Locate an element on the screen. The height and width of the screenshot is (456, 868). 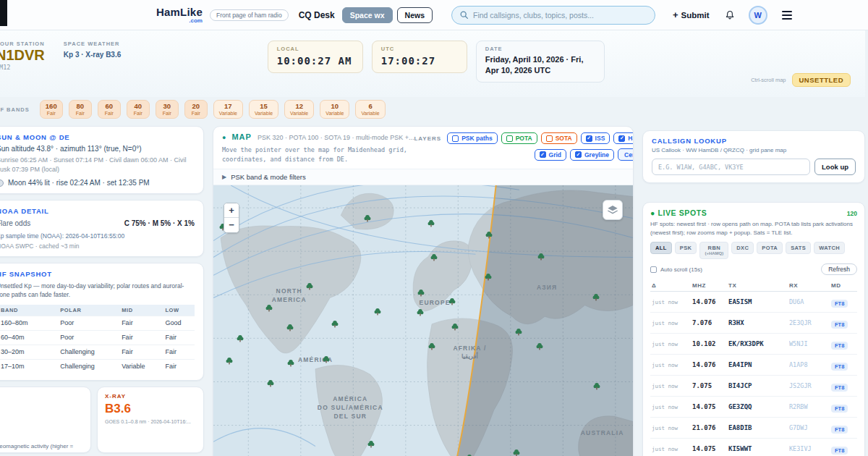
spot-row: just now10.102EK/RX3DPKW5NJIFT8 is located at coordinates (754, 345).